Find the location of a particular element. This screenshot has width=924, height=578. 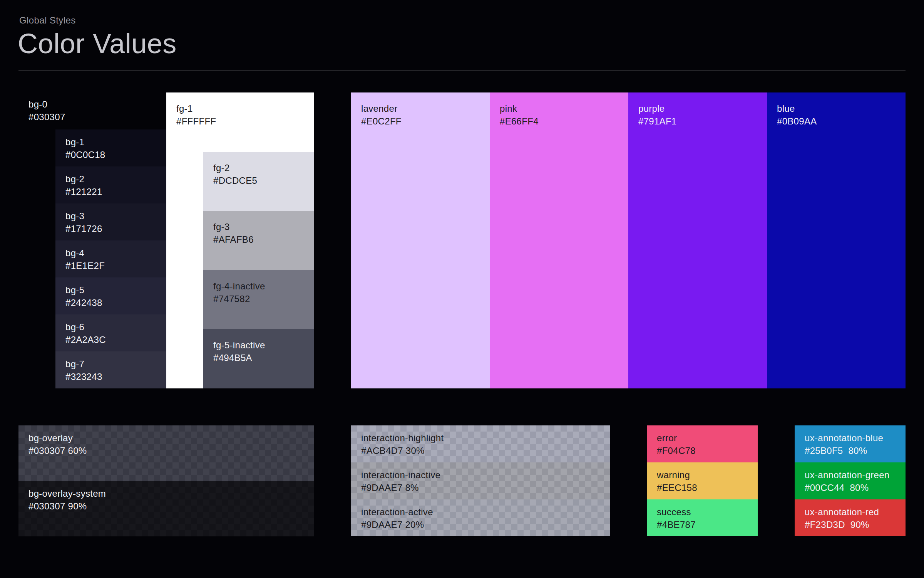

swatch-fg-2: fg-2 #DCDCE5 is located at coordinates (259, 181).